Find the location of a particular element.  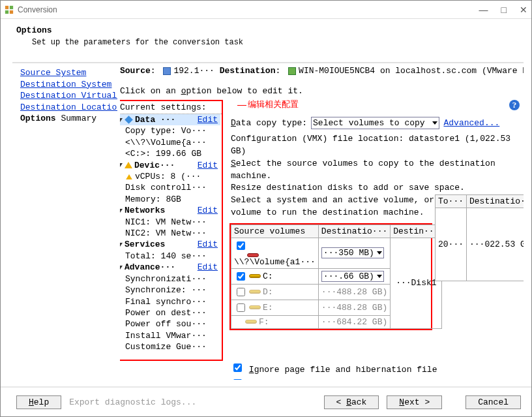

help-button: Help is located at coordinates (39, 402).